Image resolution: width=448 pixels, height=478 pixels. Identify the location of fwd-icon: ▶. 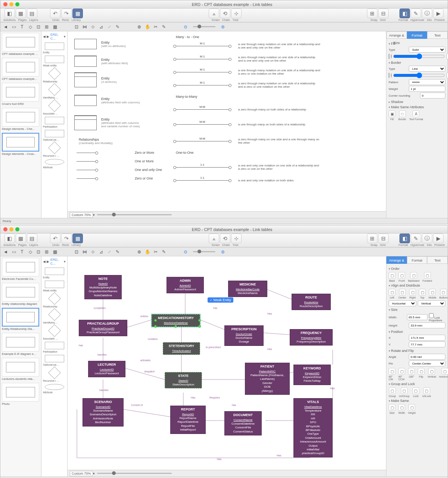
(48, 37).